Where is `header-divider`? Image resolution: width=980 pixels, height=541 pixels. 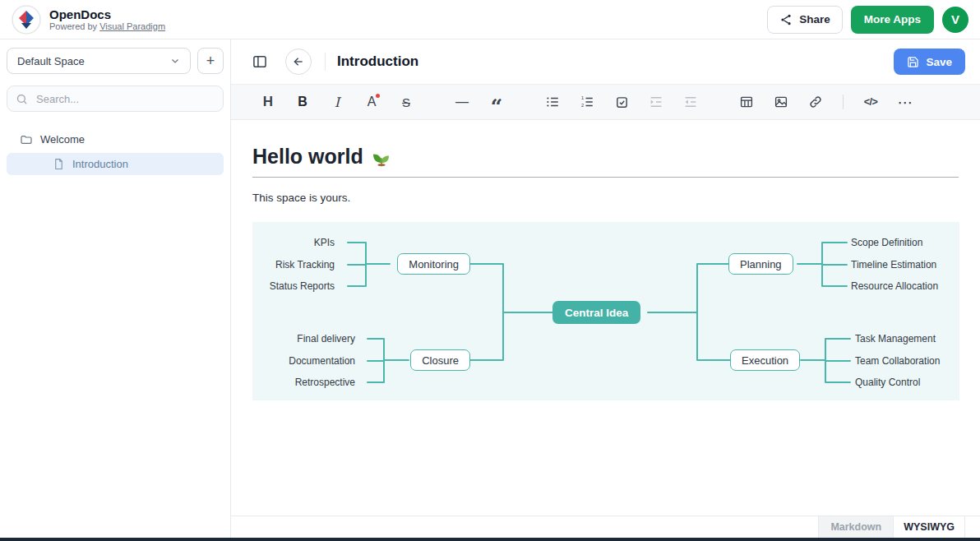
header-divider is located at coordinates (326, 62).